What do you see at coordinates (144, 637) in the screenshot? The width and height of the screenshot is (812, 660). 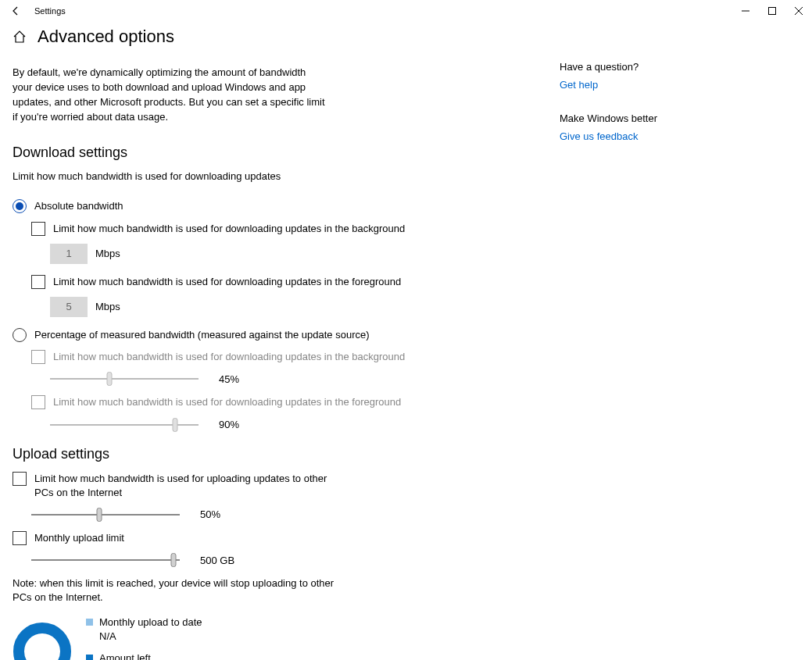 I see `chart-legend: Monthly upload to date N/A Amount left 5…` at bounding box center [144, 637].